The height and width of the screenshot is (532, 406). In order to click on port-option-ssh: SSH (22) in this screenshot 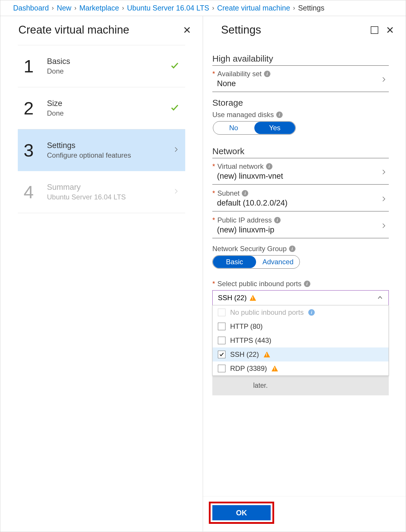, I will do `click(300, 354)`.